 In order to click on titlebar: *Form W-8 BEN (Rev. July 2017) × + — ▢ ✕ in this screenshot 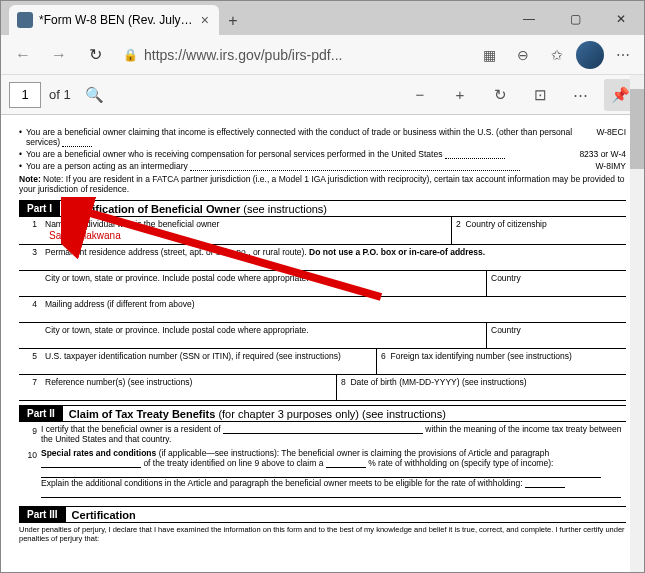, I will do `click(322, 18)`.